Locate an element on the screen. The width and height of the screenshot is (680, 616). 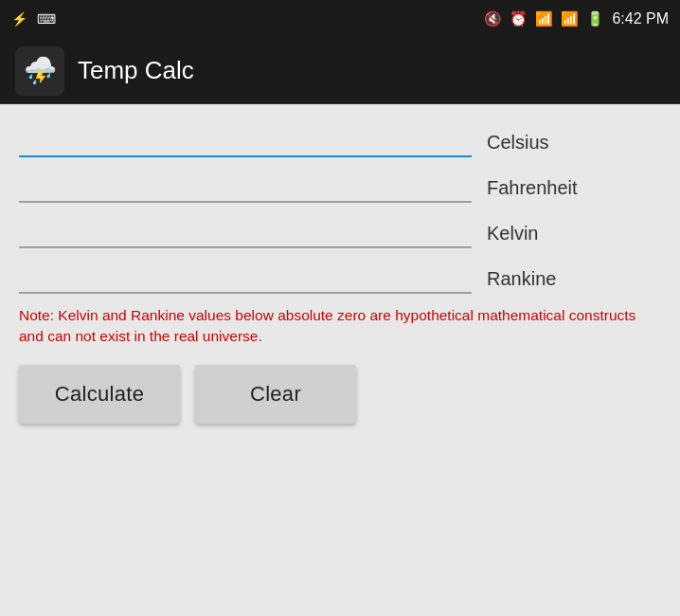
calculate-button: Calculate is located at coordinates (99, 394).